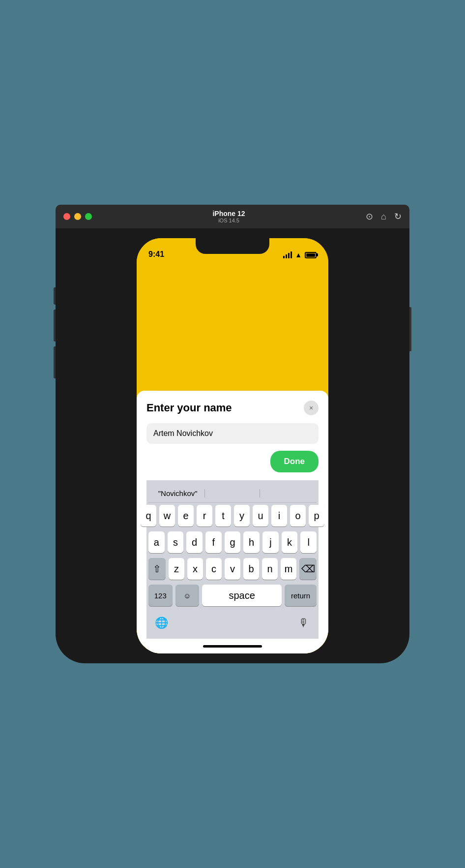 The image size is (465, 868). I want to click on title-actions: ⊙ ⌂ ↻, so click(383, 217).